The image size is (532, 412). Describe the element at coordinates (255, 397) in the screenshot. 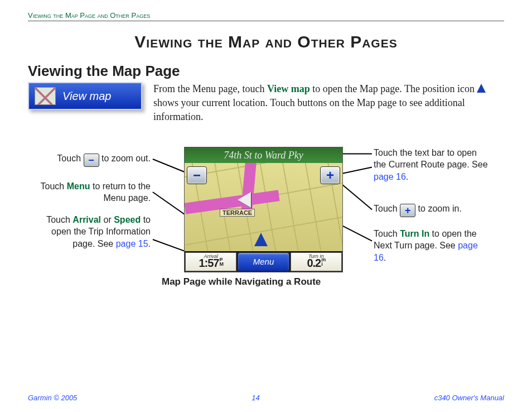

I see `footer-page-number: 14` at that location.